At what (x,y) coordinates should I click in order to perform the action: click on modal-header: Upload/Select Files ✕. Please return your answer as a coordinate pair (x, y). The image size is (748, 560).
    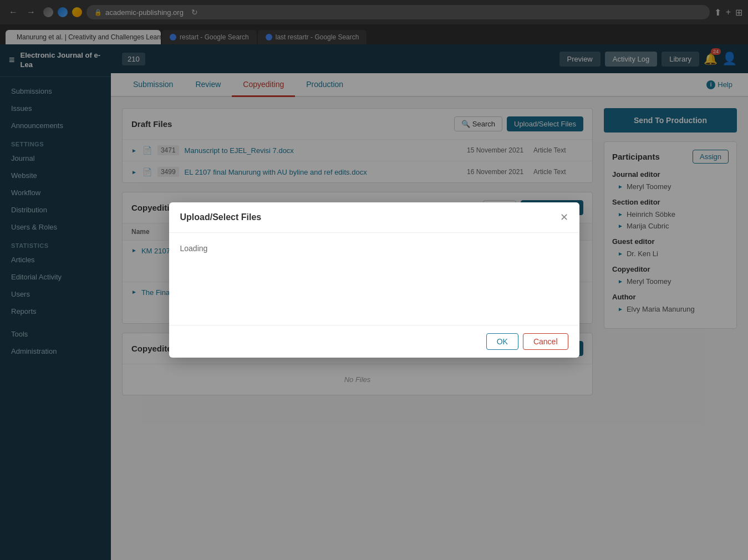
    Looking at the image, I should click on (374, 217).